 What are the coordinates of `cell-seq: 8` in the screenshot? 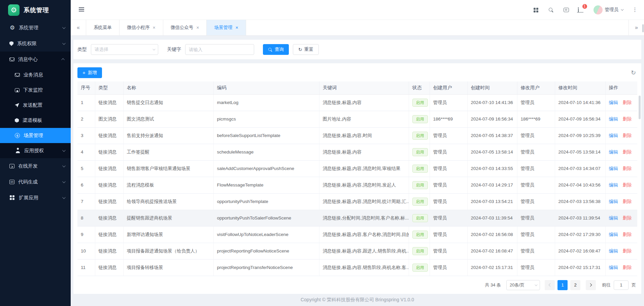 It's located at (86, 218).